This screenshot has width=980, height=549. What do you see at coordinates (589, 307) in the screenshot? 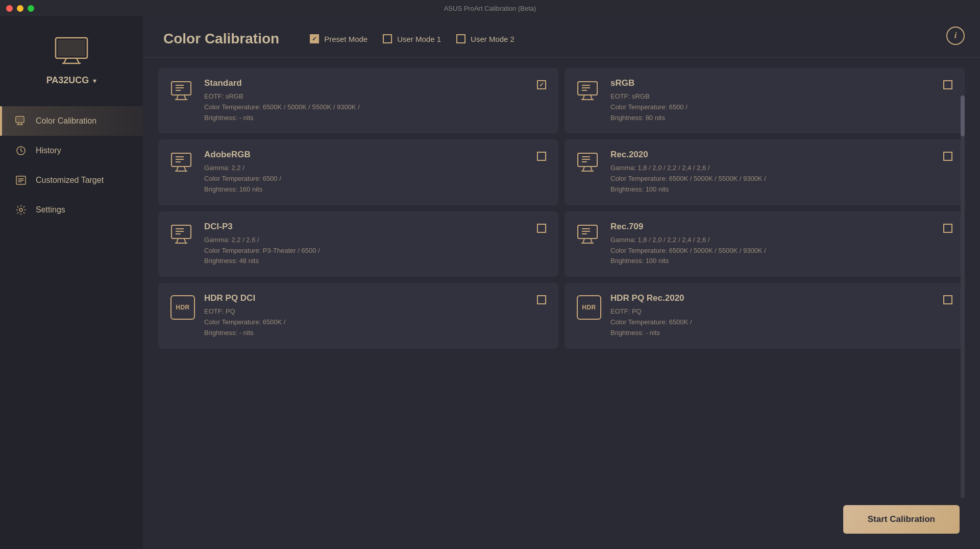
I see `hdr-badge-rec2020: HDR` at bounding box center [589, 307].